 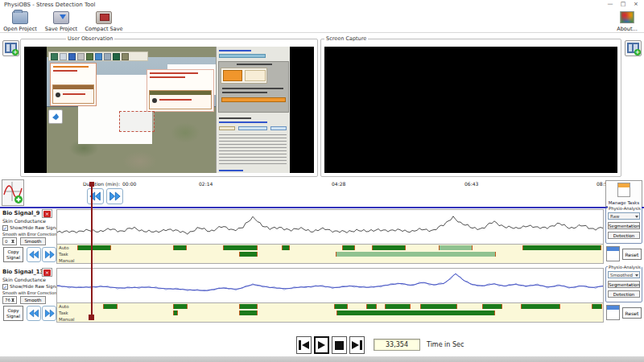 I want to click on skip-to-start-button, so click(x=304, y=345).